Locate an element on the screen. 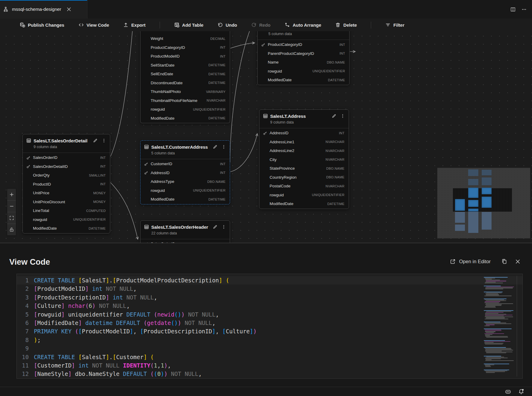 The width and height of the screenshot is (532, 396). code-line: 2[ProductModelID] int NOT NULL, is located at coordinates (270, 289).